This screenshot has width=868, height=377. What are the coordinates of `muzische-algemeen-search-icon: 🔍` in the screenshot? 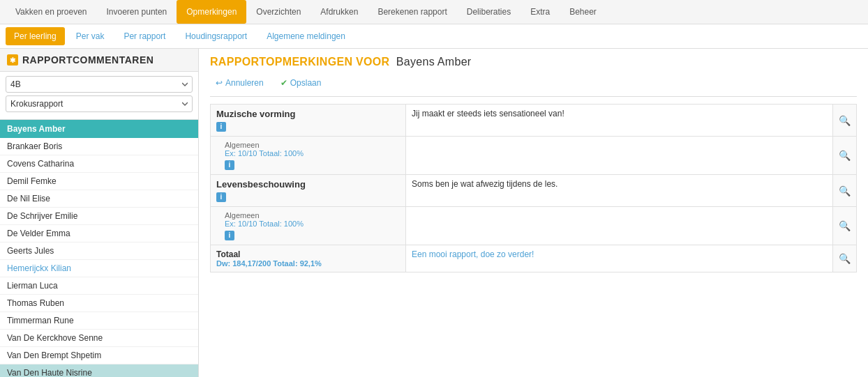 It's located at (844, 155).